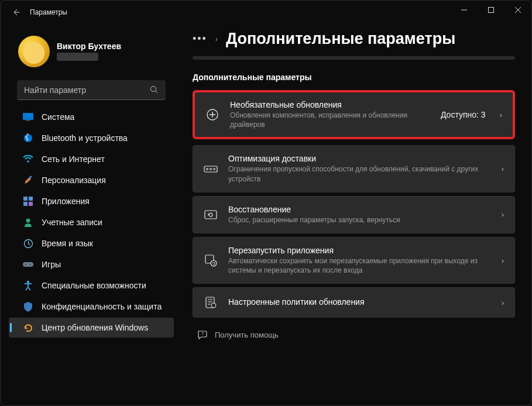 The width and height of the screenshot is (532, 406). I want to click on card-delivery-optimization: Оптимизация доставки Ограничения пропуск…, so click(353, 168).